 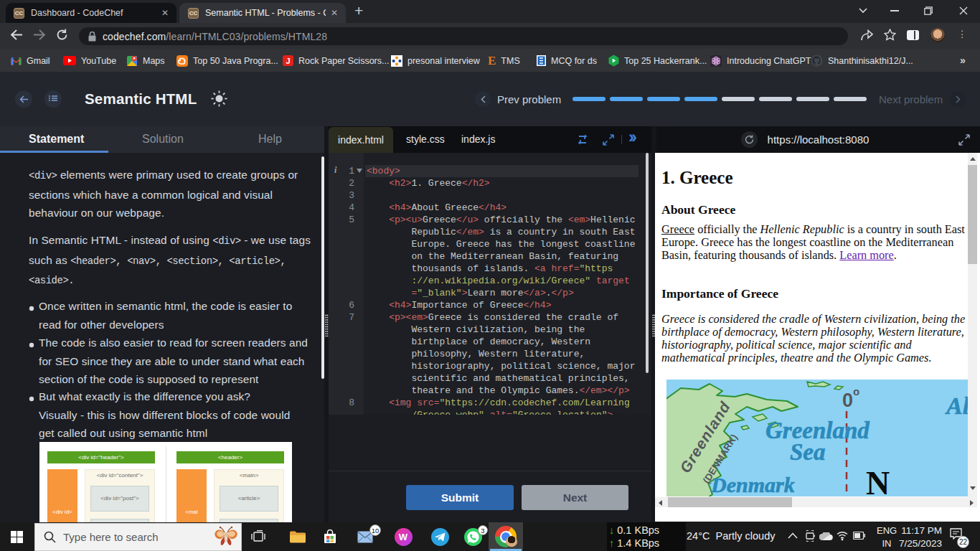 I want to click on svg-text: 0, so click(x=848, y=400).